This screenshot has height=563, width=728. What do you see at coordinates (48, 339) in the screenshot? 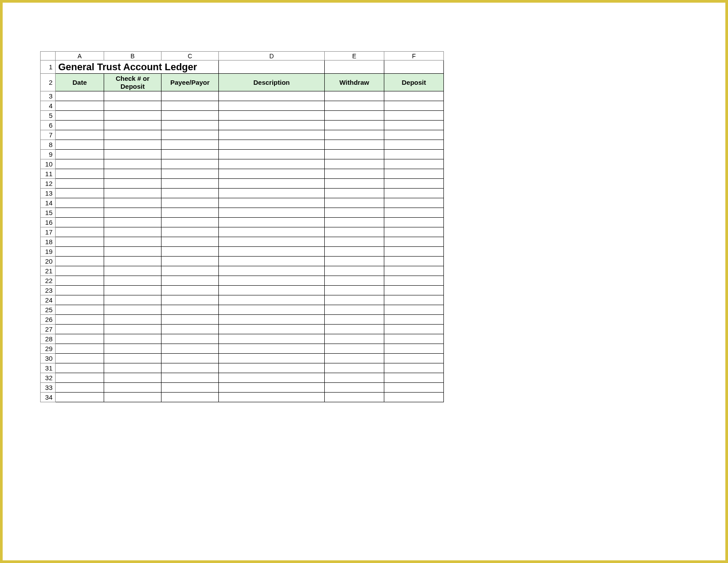
I see `row-number: 28` at bounding box center [48, 339].